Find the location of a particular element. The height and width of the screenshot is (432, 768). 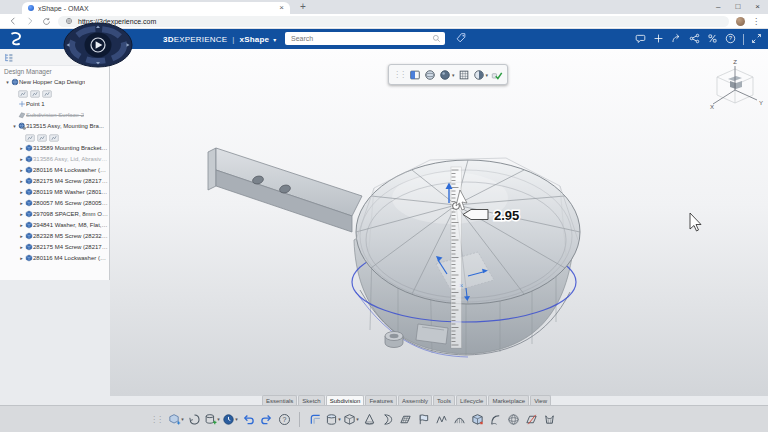

tree-item: ▾313515 Assy, Mounting Bra... is located at coordinates (54, 126).